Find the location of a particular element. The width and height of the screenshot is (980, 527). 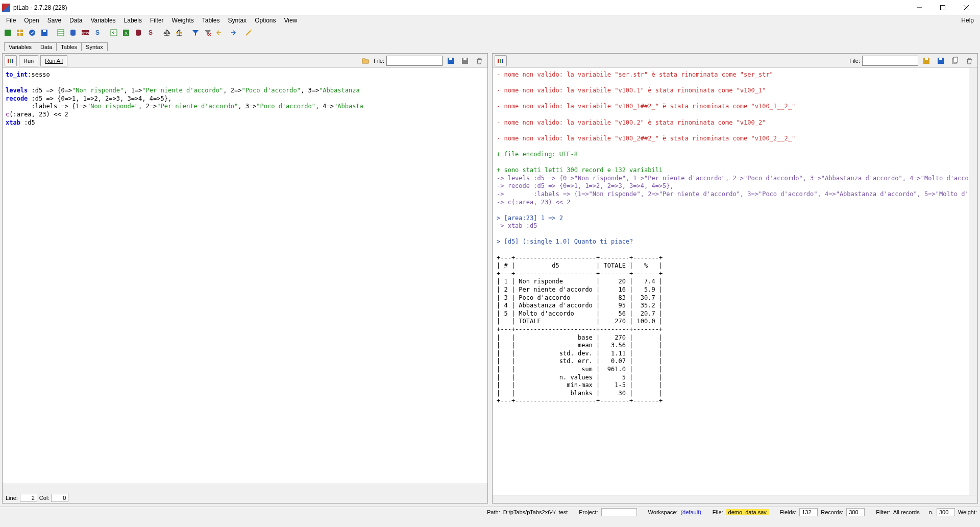

status-path-value: D:/pTabs/pTabs2x64/_test is located at coordinates (536, 512).